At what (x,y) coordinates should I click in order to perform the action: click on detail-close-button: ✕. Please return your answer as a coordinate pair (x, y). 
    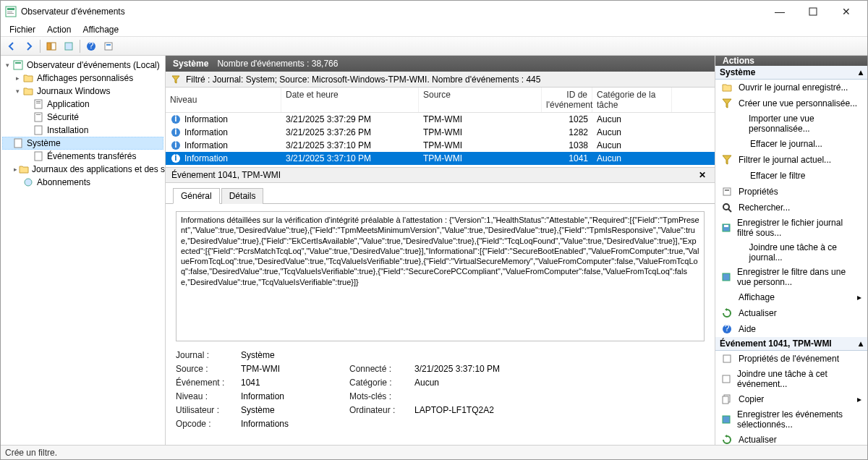
    Looking at the image, I should click on (702, 175).